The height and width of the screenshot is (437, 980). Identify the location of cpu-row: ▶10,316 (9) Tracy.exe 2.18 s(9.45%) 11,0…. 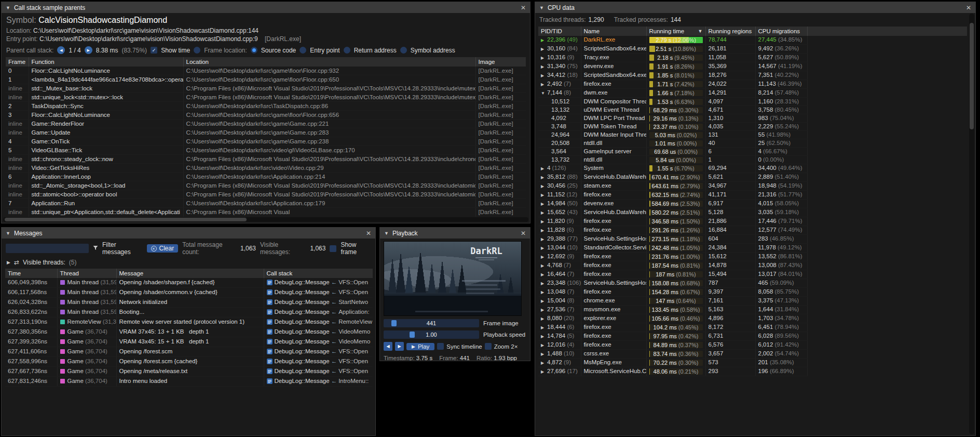
(753, 58).